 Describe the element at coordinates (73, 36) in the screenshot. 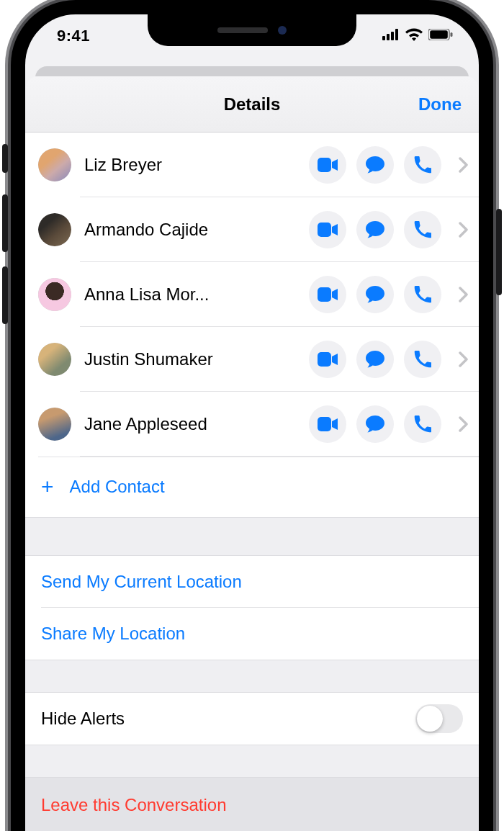

I see `status-time: 9:41` at that location.